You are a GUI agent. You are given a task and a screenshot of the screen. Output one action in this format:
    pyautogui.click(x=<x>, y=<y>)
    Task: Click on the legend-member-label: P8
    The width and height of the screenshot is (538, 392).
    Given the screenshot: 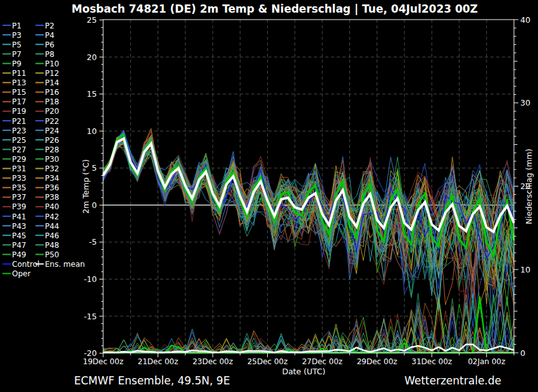 What is the action you would take?
    pyautogui.click(x=49, y=54)
    